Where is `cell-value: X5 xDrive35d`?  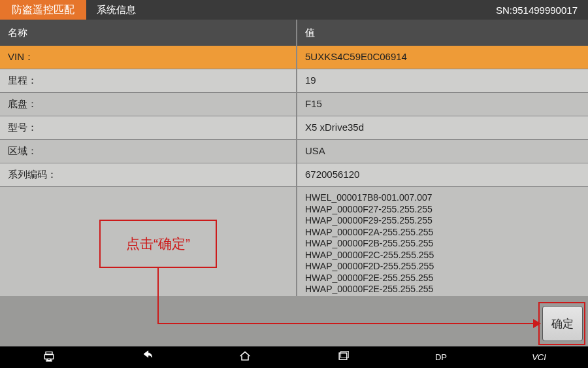 cell-value: X5 xDrive35d is located at coordinates (443, 128).